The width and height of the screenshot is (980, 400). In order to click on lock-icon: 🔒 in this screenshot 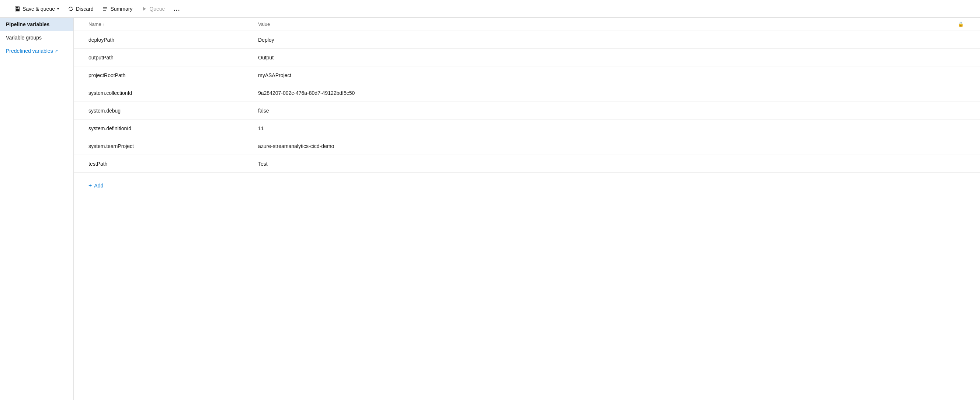, I will do `click(961, 24)`.